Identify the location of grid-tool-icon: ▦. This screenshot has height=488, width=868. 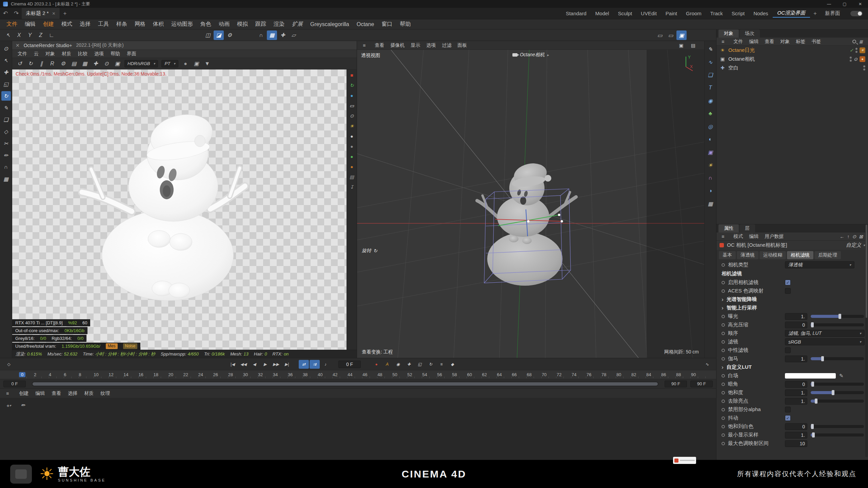
(6, 179).